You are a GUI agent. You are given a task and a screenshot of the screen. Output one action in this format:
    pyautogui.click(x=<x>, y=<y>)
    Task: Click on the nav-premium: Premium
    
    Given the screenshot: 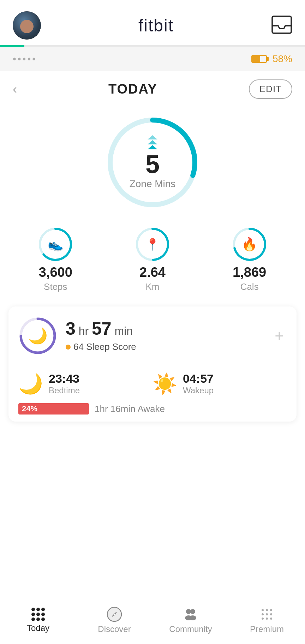 What is the action you would take?
    pyautogui.click(x=267, y=620)
    